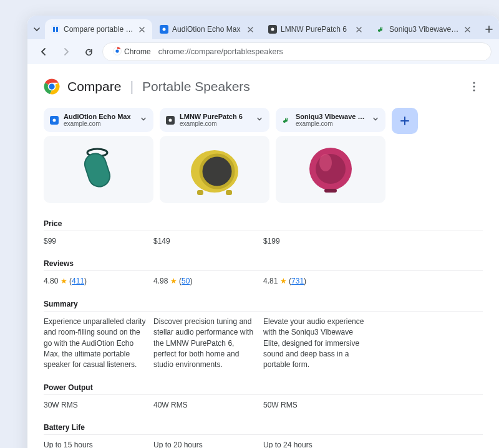  I want to click on tab-compare: Compare portable speakers, so click(99, 29).